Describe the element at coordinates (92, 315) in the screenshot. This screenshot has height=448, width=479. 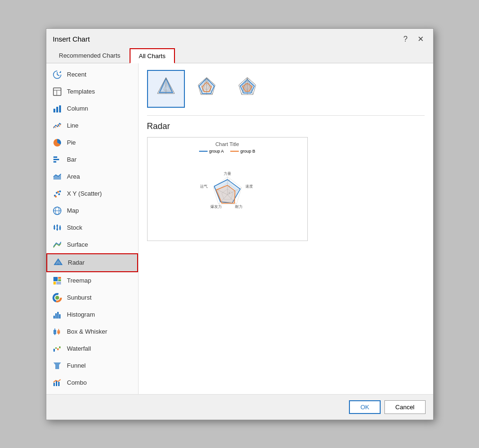
I see `sidebar-item-histogram: Histogram` at that location.